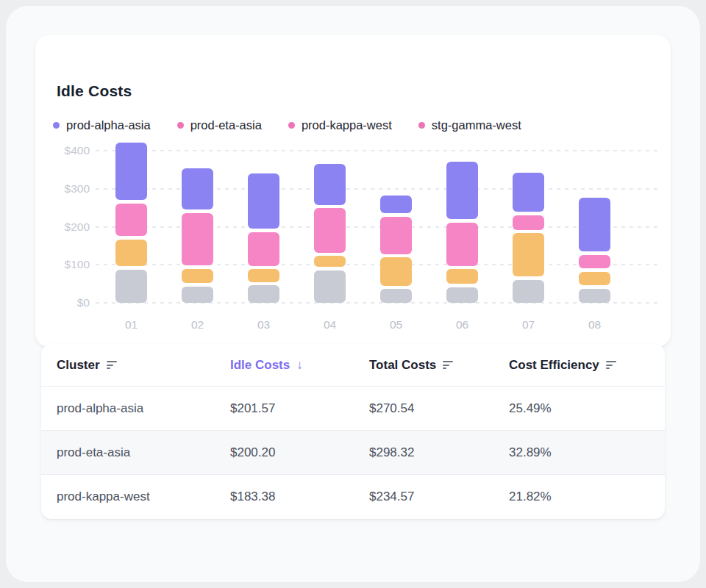  Describe the element at coordinates (131, 325) in the screenshot. I see `x-axis-tick-label: 01` at that location.